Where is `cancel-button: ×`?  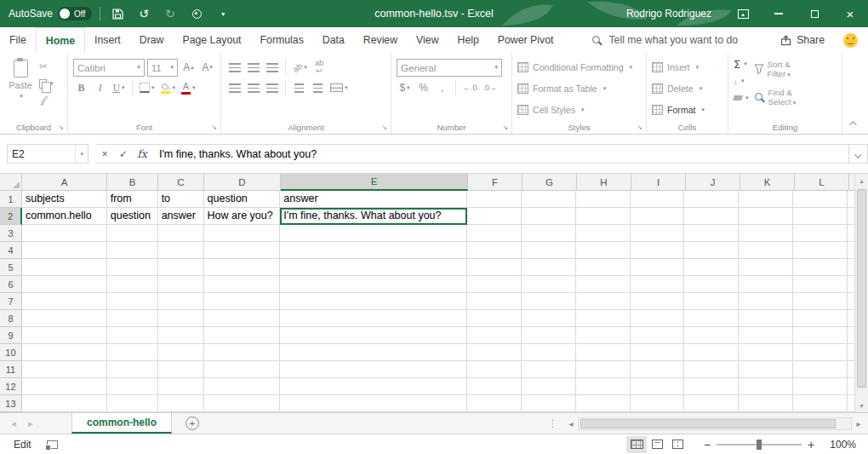 cancel-button: × is located at coordinates (105, 153).